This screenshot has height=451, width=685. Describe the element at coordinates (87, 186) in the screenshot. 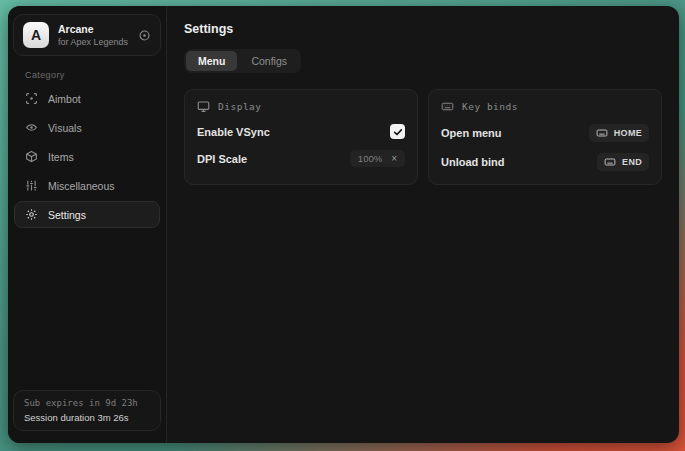

I see `sidebar-item-miscellaneous: Miscellaneous` at that location.